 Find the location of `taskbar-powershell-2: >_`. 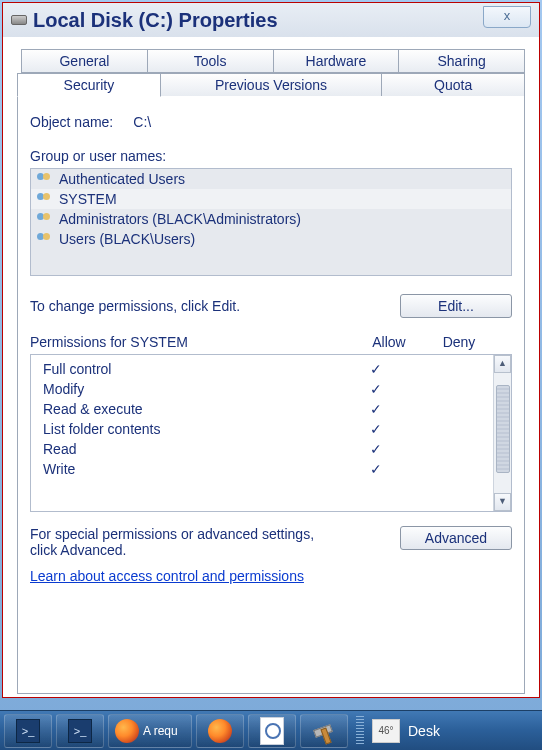

taskbar-powershell-2: >_ is located at coordinates (80, 731).